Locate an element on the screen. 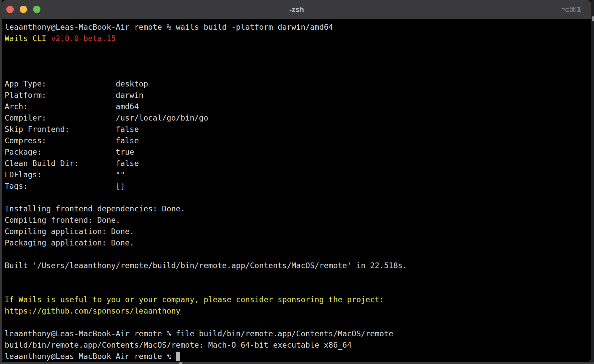  terminal-line: Compress: false is located at coordinates (298, 141).